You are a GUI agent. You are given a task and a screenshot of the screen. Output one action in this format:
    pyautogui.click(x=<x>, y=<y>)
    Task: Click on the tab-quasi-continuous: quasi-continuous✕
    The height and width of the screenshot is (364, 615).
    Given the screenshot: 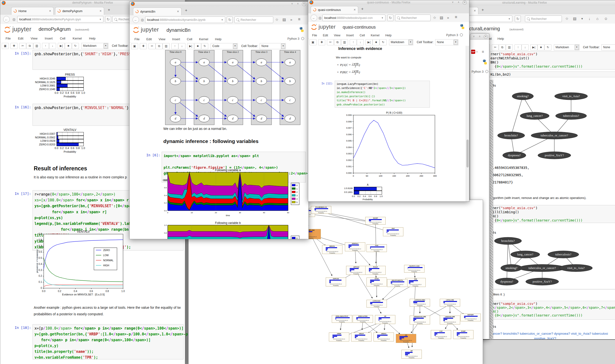 What is the action you would take?
    pyautogui.click(x=335, y=10)
    